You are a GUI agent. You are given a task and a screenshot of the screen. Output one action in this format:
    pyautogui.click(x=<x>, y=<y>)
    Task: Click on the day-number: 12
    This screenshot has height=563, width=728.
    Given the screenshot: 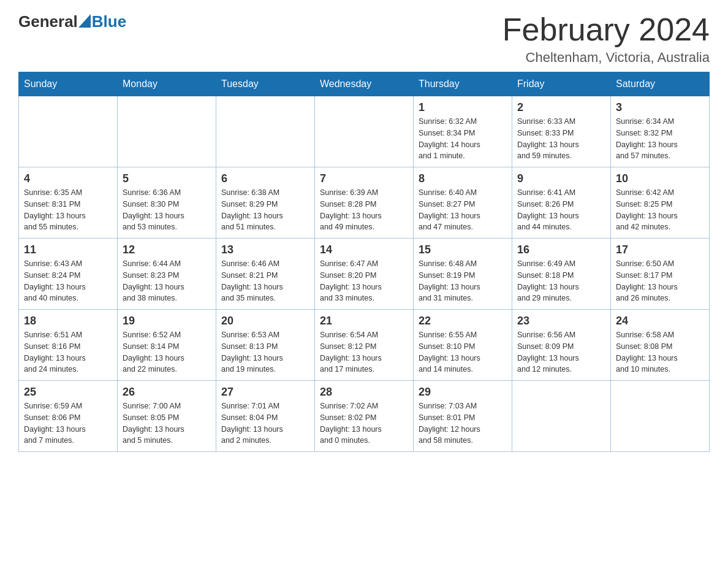 What is the action you would take?
    pyautogui.click(x=167, y=250)
    